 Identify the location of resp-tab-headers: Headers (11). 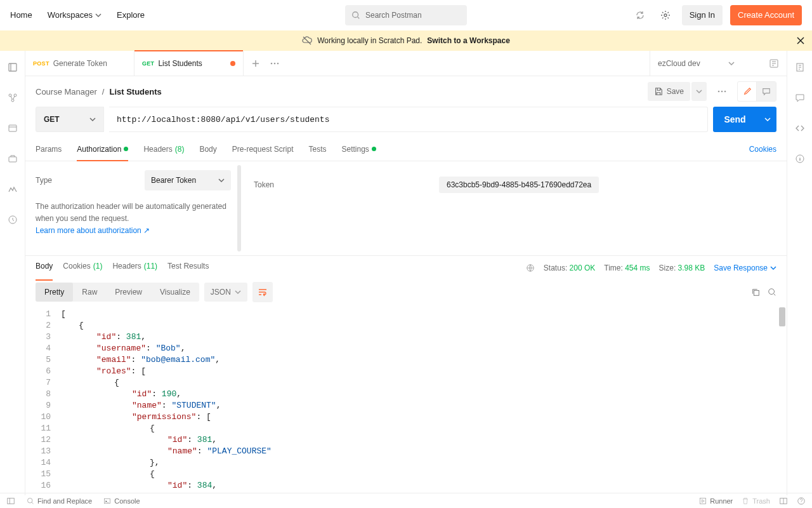
(134, 268).